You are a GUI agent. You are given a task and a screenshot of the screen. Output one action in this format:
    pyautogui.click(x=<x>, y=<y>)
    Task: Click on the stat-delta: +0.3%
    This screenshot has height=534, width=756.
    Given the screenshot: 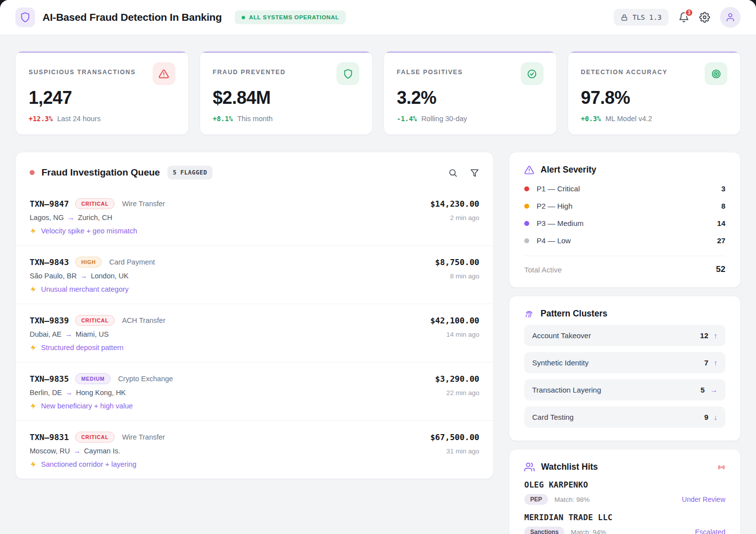 What is the action you would take?
    pyautogui.click(x=591, y=119)
    